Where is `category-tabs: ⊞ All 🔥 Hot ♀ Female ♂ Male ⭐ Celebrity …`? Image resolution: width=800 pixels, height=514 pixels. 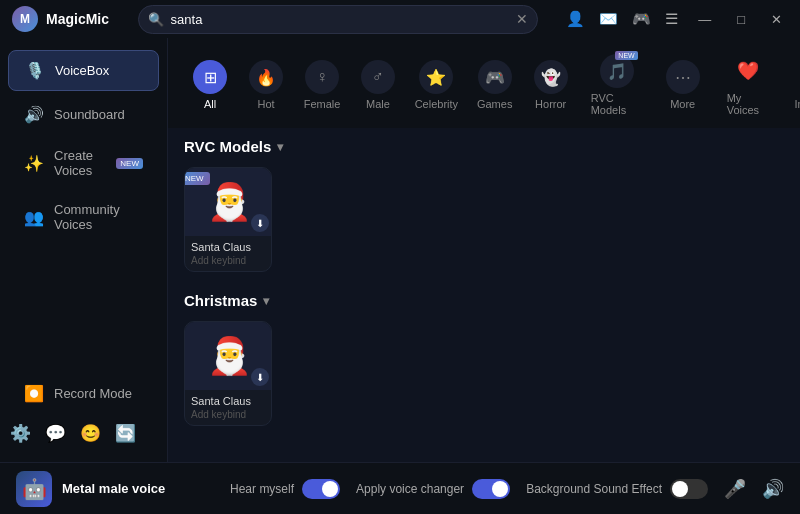 category-tabs: ⊞ All 🔥 Hot ♀ Female ♂ Male ⭐ Celebrity … is located at coordinates (484, 83).